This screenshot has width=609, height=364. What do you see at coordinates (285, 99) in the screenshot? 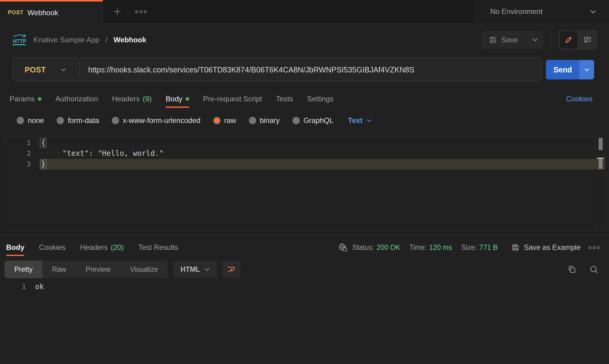
I see `tab-tests: Tests` at bounding box center [285, 99].